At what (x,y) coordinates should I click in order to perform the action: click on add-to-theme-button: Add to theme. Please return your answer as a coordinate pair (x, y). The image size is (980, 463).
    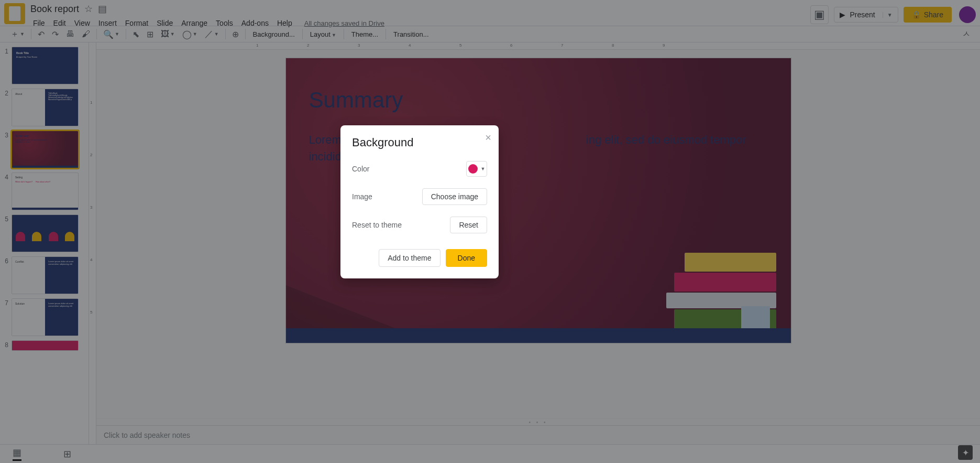
    Looking at the image, I should click on (410, 258).